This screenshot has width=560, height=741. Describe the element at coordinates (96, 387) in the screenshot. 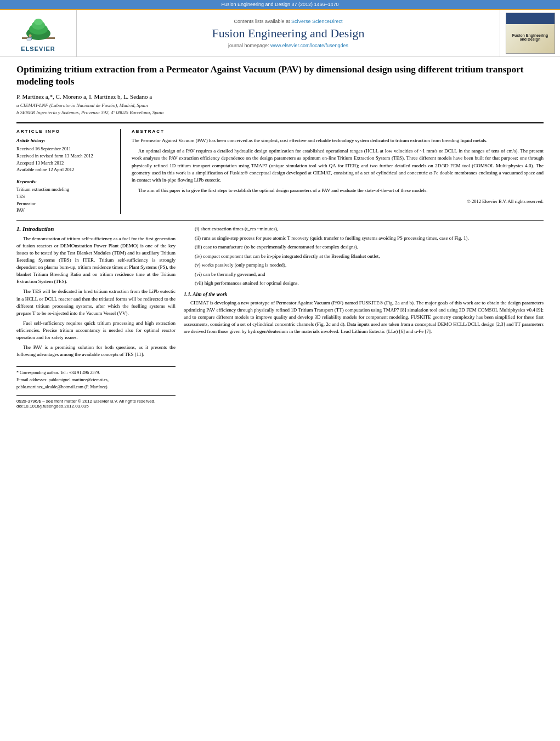

I see `footnote-email2: pablo.martinez_alcalde@hotmail.com (P. M…` at that location.